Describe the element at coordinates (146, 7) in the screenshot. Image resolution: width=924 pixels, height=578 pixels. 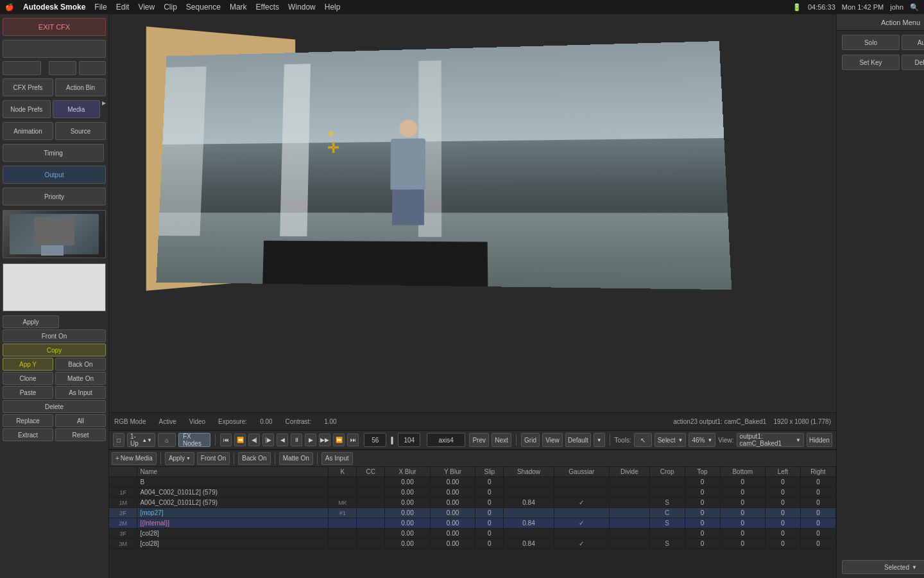
I see `menu-view: View` at that location.